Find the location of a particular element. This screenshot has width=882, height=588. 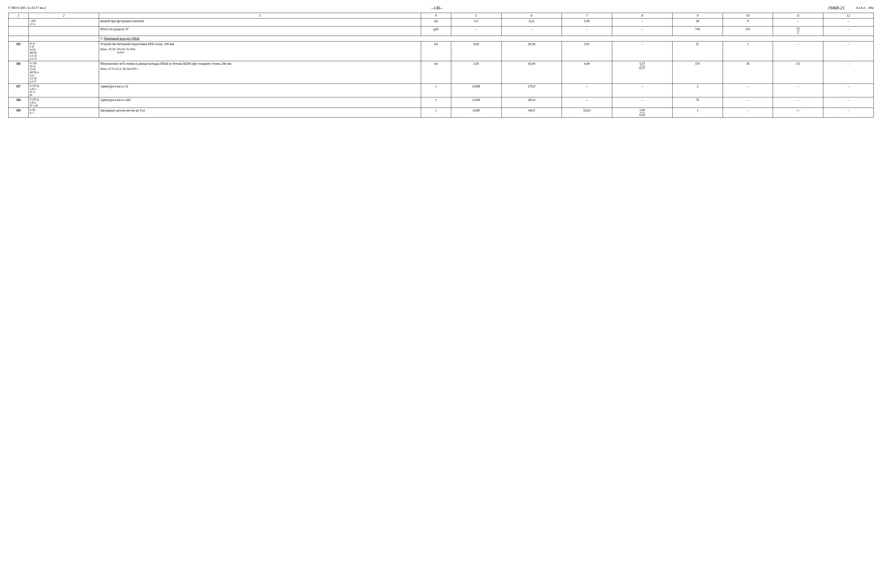

row-unit: м2 is located at coordinates (436, 22).